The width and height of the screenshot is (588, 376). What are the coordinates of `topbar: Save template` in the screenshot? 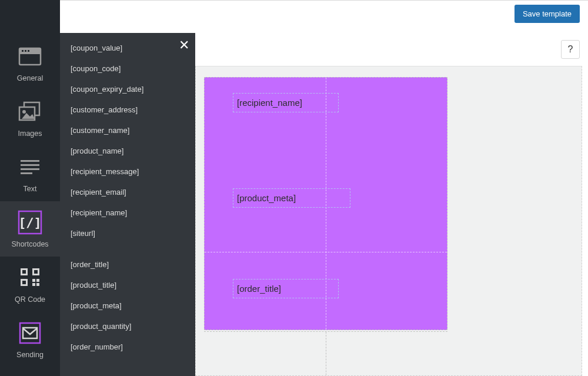 It's located at (294, 14).